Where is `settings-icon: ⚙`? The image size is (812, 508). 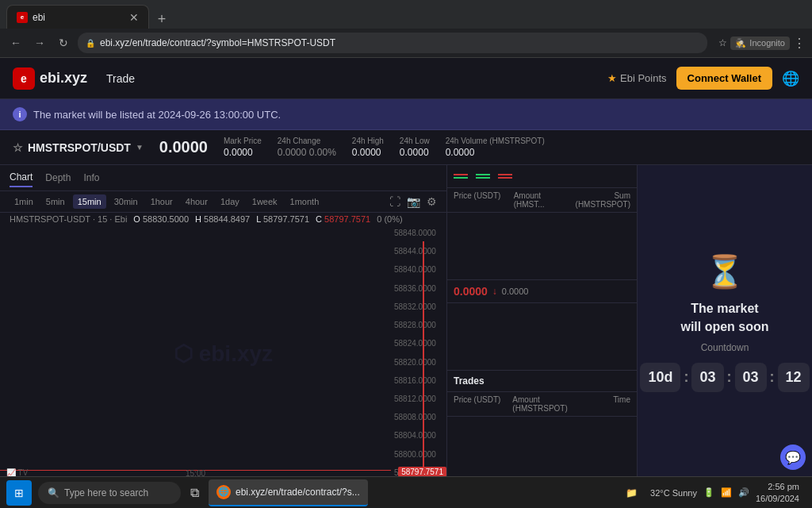
settings-icon: ⚙ is located at coordinates (431, 202).